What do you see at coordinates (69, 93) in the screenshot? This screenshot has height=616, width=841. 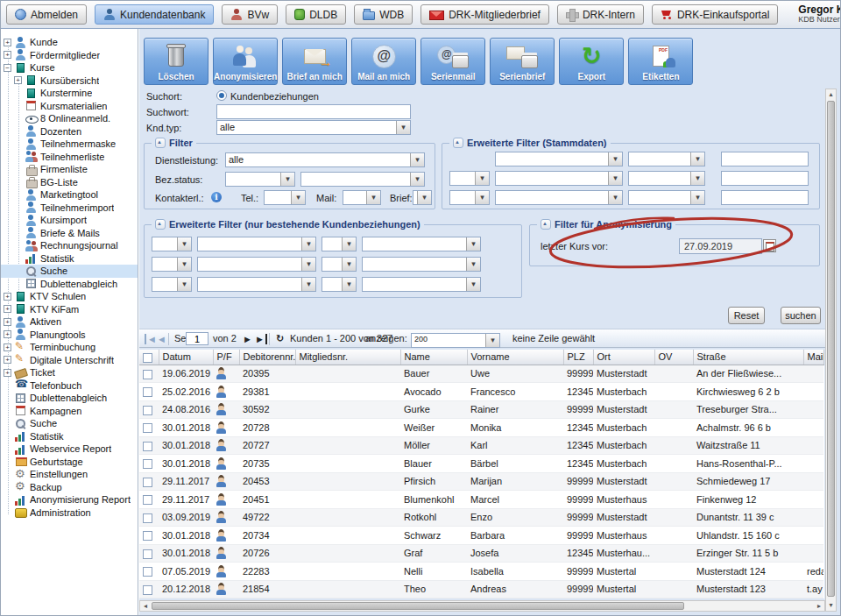 I see `sidebar-item: Kurstermine` at bounding box center [69, 93].